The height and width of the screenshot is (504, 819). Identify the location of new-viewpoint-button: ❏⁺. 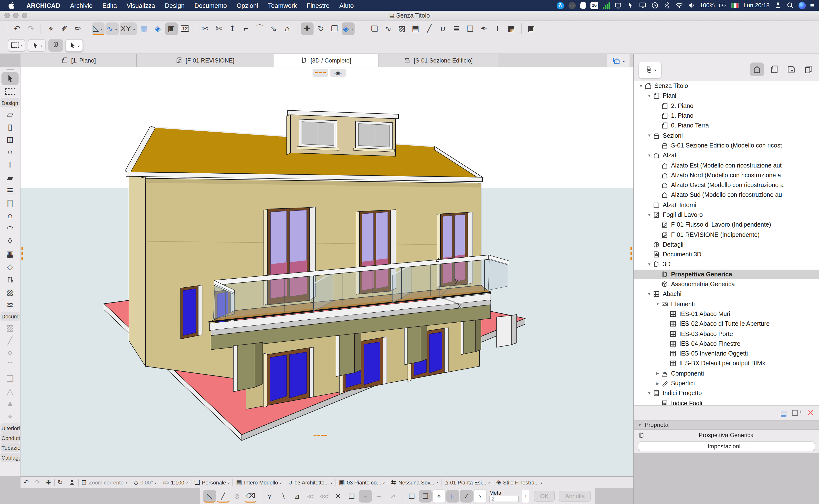
(797, 413).